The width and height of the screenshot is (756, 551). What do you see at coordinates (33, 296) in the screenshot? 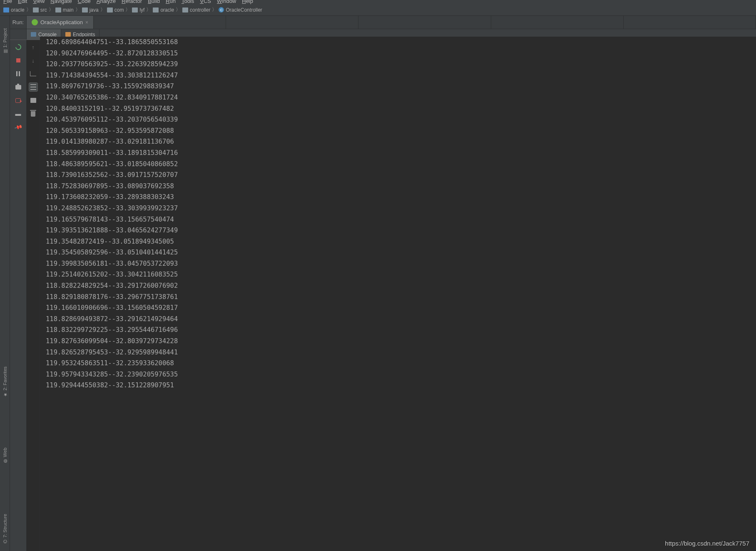
I see `console-toolbar: ↑ ↓` at bounding box center [33, 296].